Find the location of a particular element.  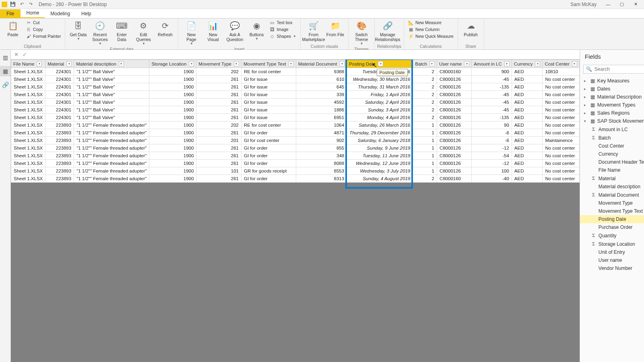

table-cell: 902 is located at coordinates (321, 141).